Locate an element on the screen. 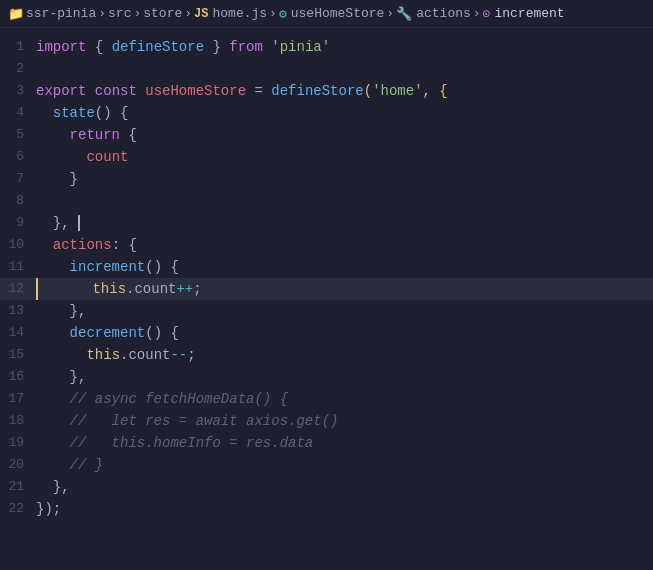 This screenshot has height=570, width=653. line-number-11: 11 is located at coordinates (18, 267).